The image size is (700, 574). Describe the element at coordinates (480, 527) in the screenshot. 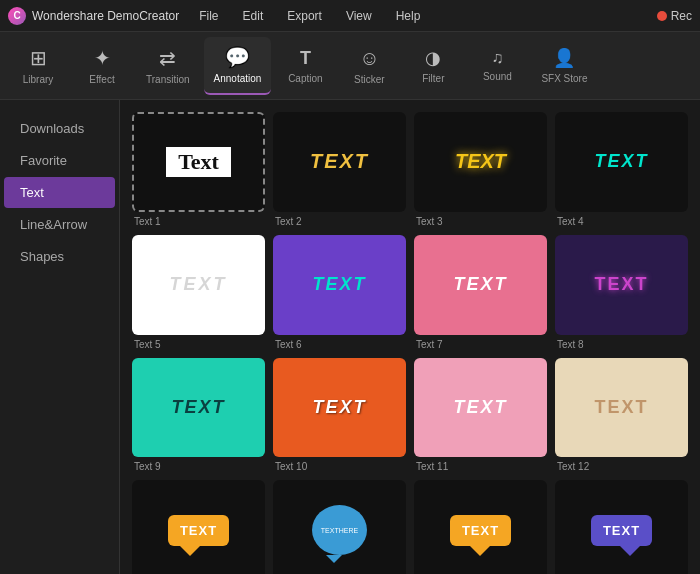

I see `list-item: TEXT Dialog Box 3` at that location.